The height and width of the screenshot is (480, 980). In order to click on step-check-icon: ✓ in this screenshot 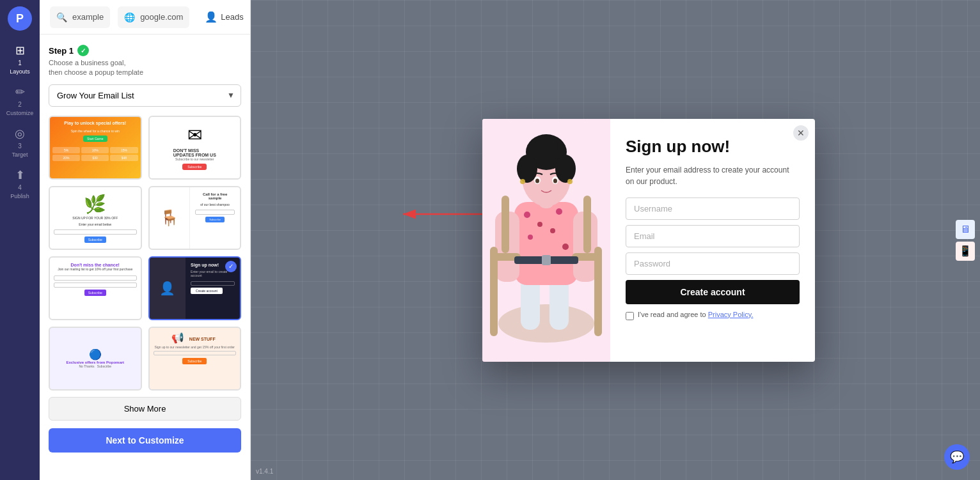, I will do `click(83, 50)`.